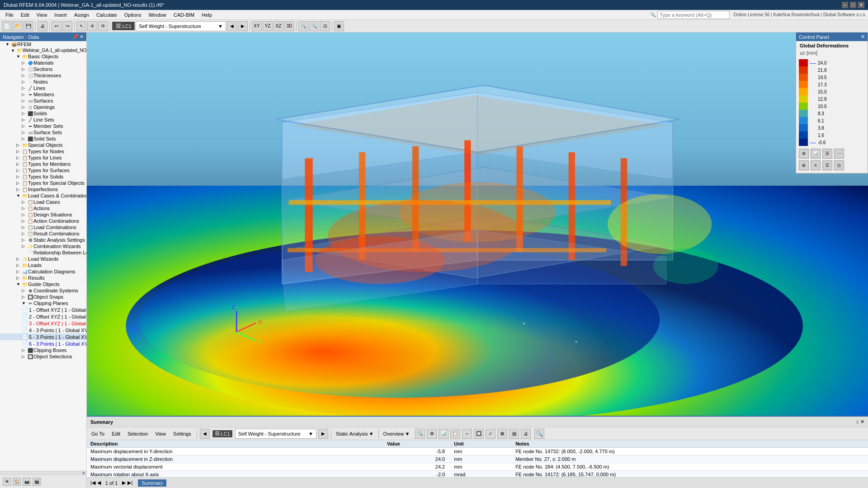 The width and height of the screenshot is (868, 488). Describe the element at coordinates (27, 482) in the screenshot. I see `nav-icon-3: 📷` at that location.